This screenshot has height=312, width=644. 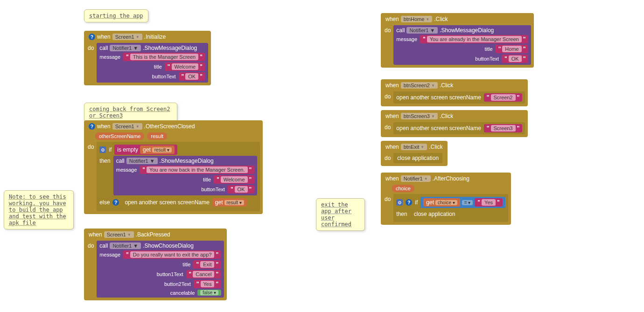 I want to click on text-welcome: "Welcome", so click(x=185, y=67).